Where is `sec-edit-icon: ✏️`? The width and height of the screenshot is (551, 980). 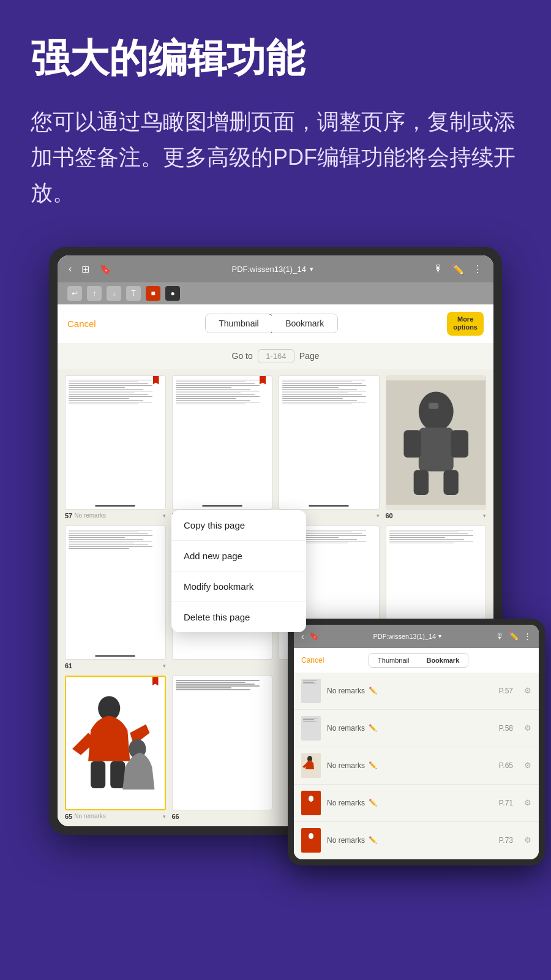
sec-edit-icon: ✏️ is located at coordinates (514, 636).